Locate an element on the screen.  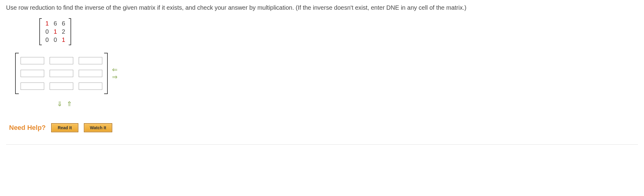
matrix-row: 1 6 6 is located at coordinates (55, 24).